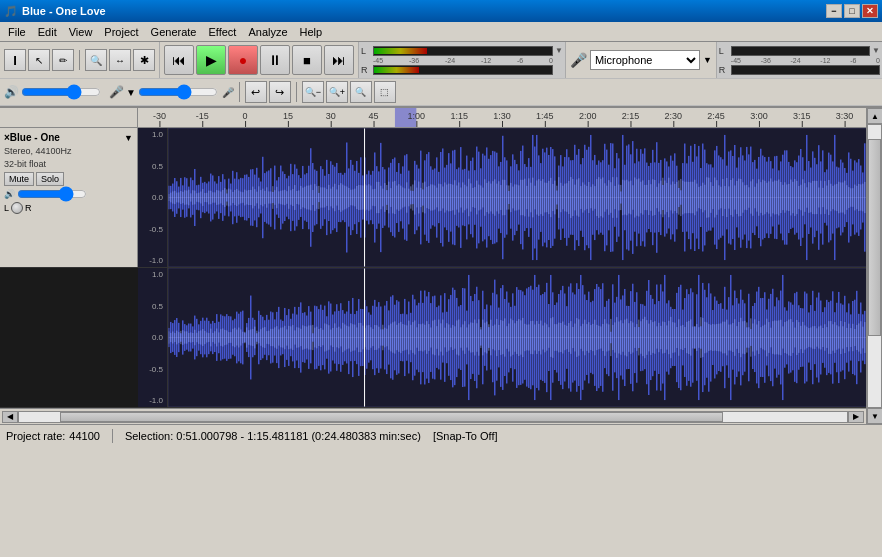 The height and width of the screenshot is (557, 882). Describe the element at coordinates (852, 11) in the screenshot. I see `maximize-button: □` at that location.